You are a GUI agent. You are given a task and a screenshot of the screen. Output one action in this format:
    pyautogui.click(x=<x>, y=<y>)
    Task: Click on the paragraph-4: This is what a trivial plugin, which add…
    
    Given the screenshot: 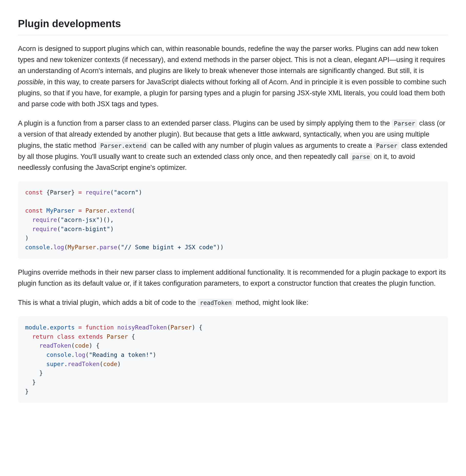 What is the action you would take?
    pyautogui.click(x=233, y=303)
    